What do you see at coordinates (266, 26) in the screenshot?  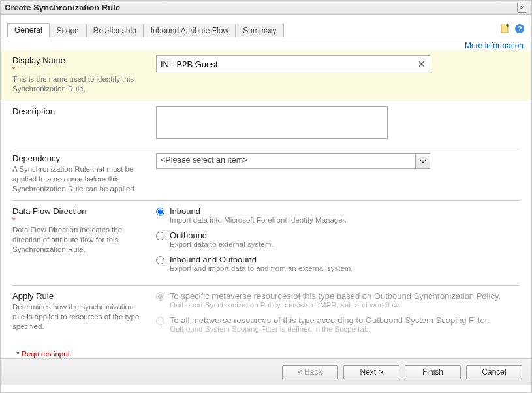 I see `tab-strip: General Scope Relationship Inbound Attri…` at bounding box center [266, 26].